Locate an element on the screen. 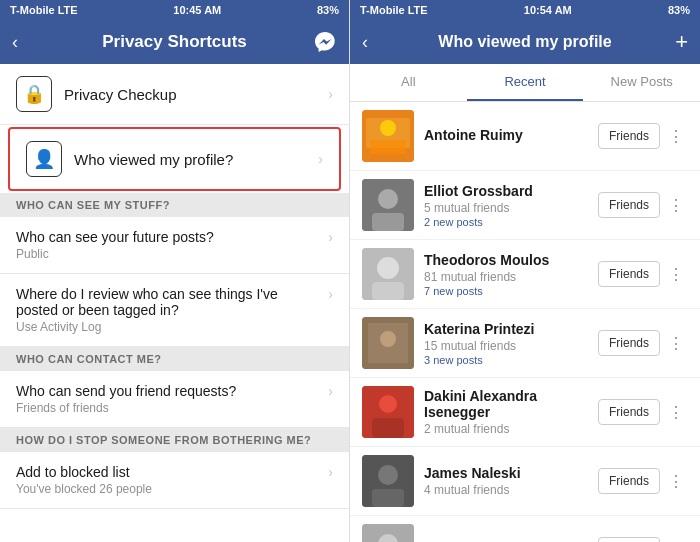  section-header-see-stuff: WHO CAN SEE MY STUFF? is located at coordinates (174, 205).